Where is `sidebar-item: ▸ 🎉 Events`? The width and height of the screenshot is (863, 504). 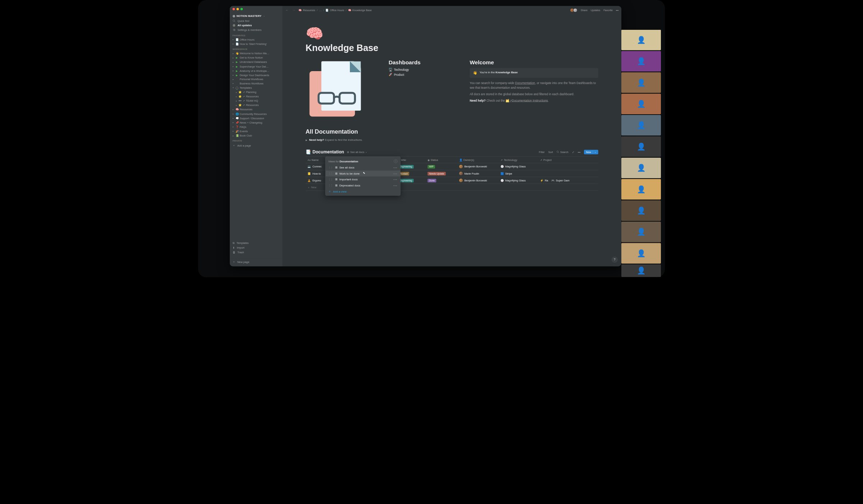
sidebar-item: ▸ 🎉 Events is located at coordinates (256, 131).